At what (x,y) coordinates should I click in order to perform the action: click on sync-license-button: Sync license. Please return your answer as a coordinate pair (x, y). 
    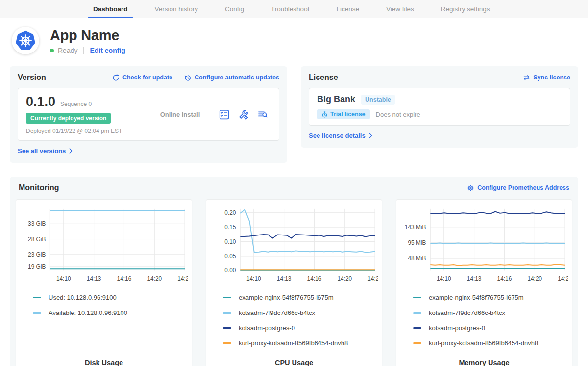
    Looking at the image, I should click on (547, 78).